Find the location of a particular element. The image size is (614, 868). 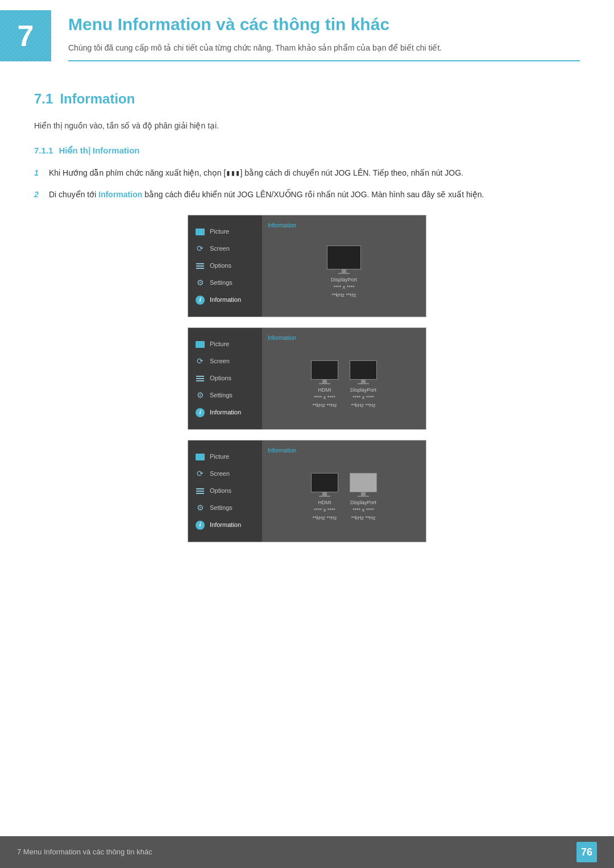

menu-panel-1: Picture ⟳ Screen Options is located at coordinates (225, 266).